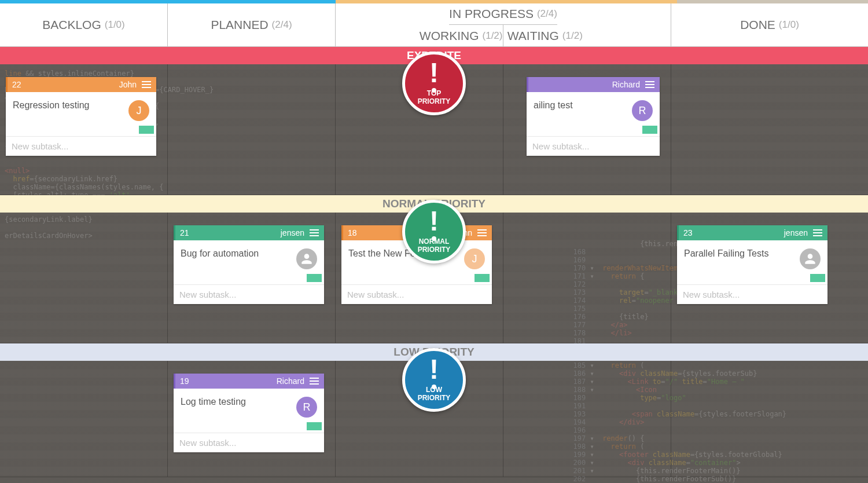 The width and height of the screenshot is (868, 483). I want to click on col-label: IN PROGRESS, so click(491, 14).